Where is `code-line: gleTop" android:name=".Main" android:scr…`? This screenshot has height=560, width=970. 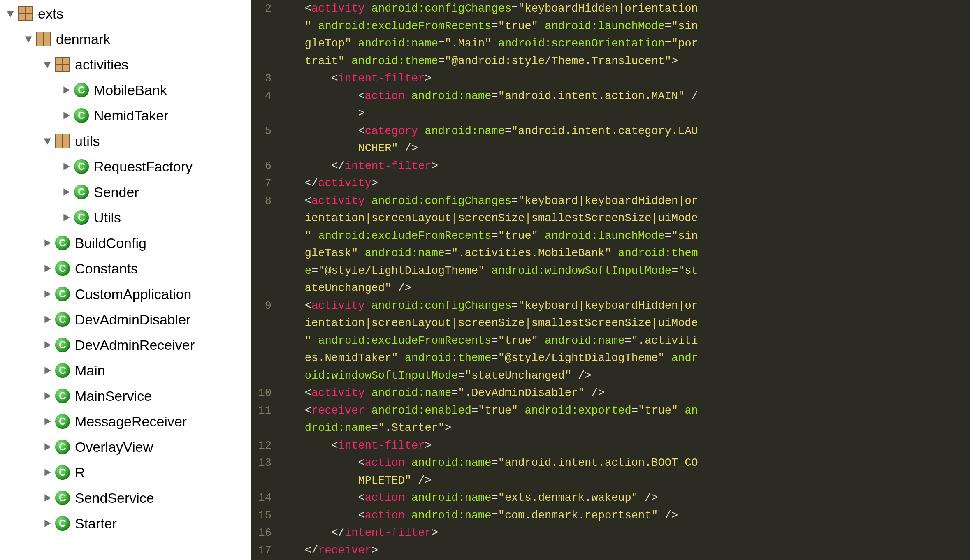 code-line: gleTop" android:name=".Main" android:scr… is located at coordinates (624, 44).